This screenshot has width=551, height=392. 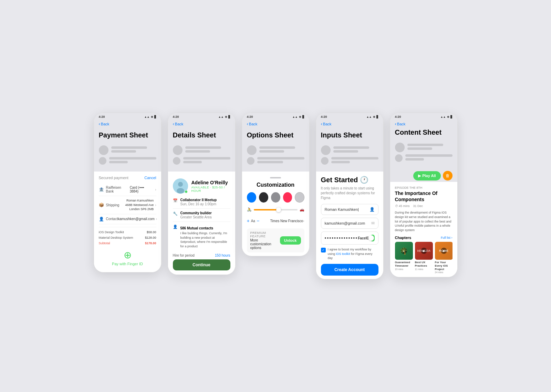 I want to click on delete-button: 🗑, so click(x=448, y=176).